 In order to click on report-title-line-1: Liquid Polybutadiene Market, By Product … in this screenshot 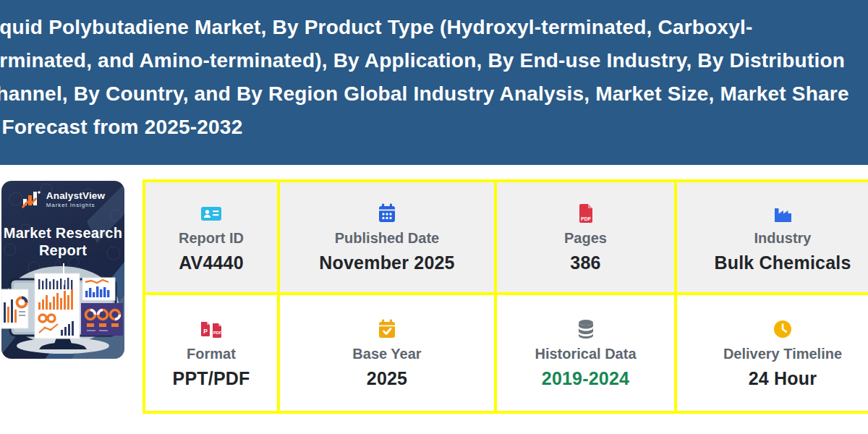, I will do `click(425, 27)`.